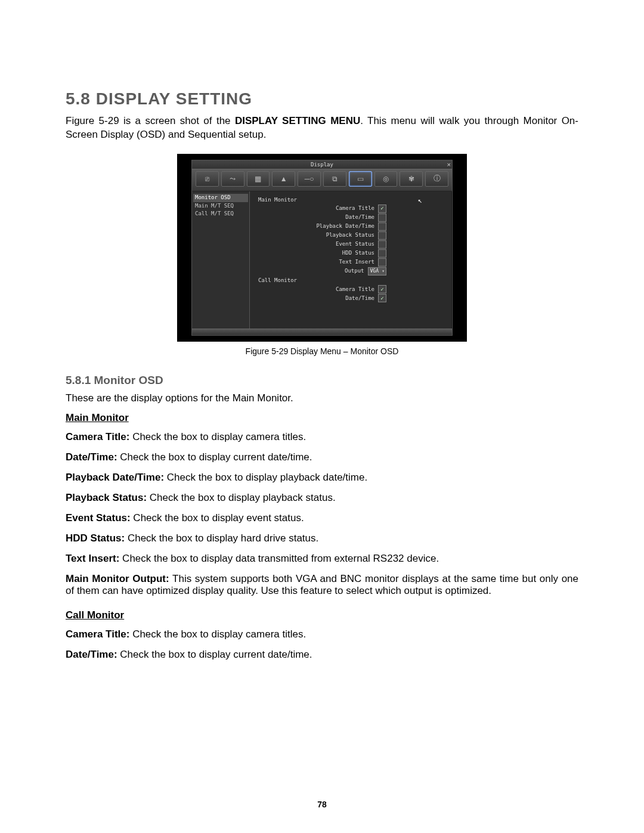 This screenshot has height=833, width=644. I want to click on row-hdd-status: HDD Status, so click(352, 253).